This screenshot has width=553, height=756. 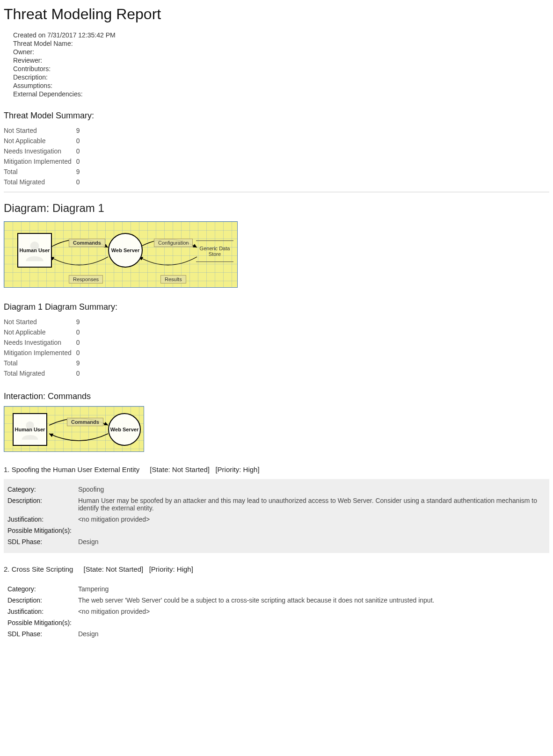 I want to click on flow-label-responses: Responses, so click(x=86, y=279).